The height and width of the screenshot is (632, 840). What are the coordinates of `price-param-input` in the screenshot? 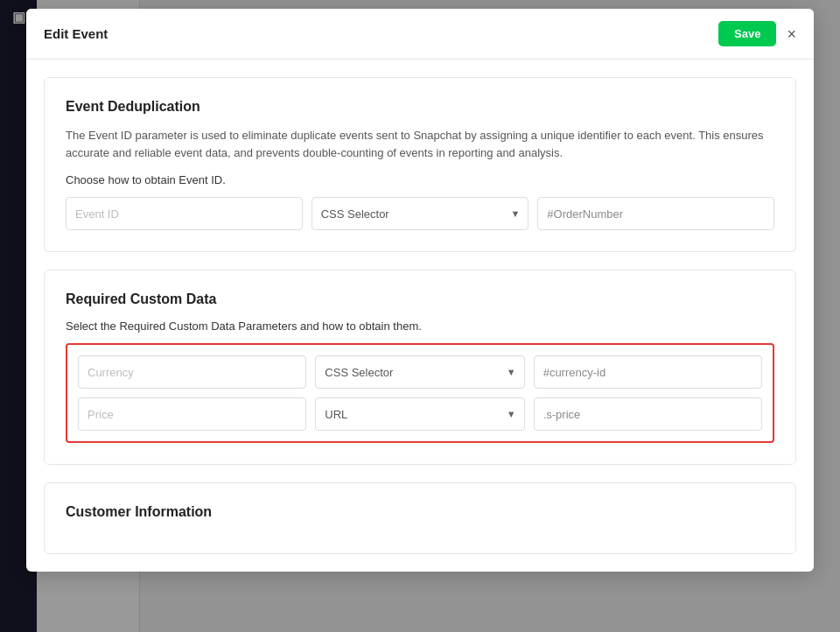 It's located at (192, 414).